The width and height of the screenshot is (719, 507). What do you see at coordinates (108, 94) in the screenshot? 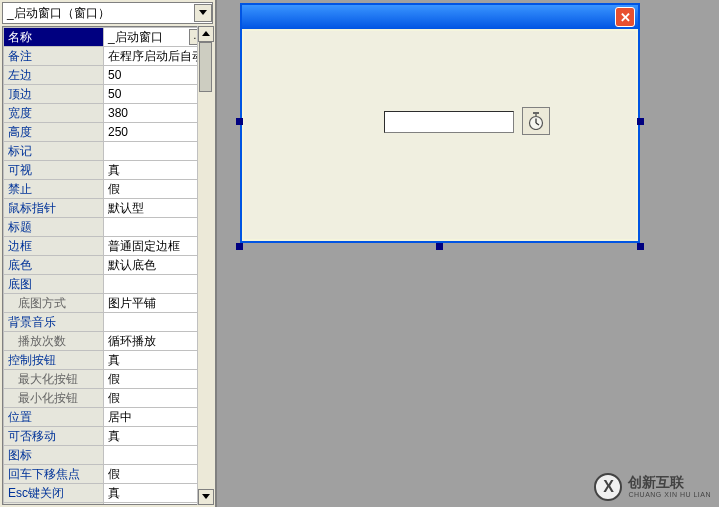
I see `property-row: 顶边50` at bounding box center [108, 94].